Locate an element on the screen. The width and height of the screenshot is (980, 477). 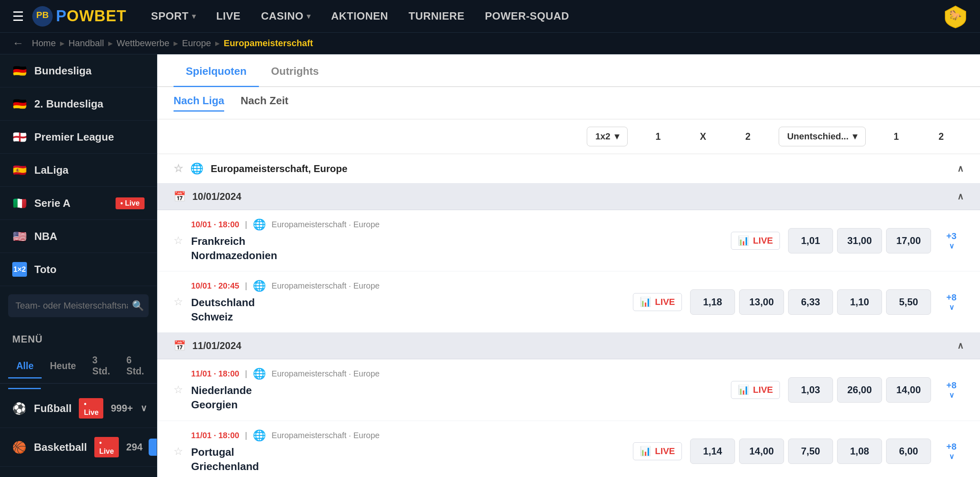
basketball-icon: 🏀 is located at coordinates (20, 447).